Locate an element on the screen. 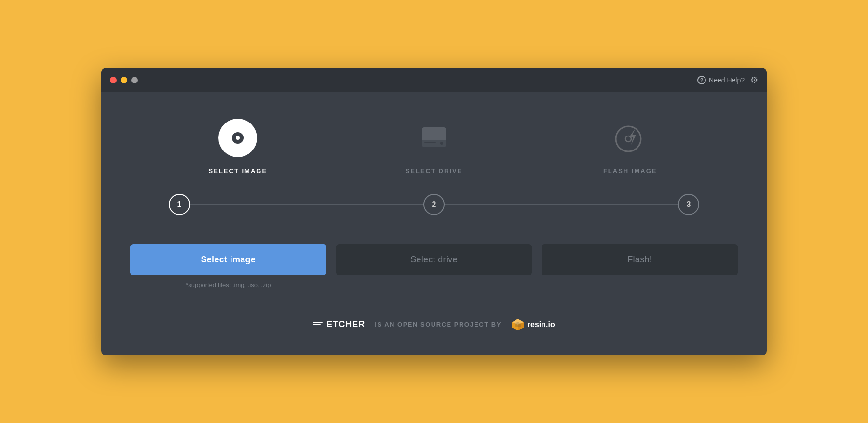 This screenshot has height=423, width=868. drive-icon is located at coordinates (434, 138).